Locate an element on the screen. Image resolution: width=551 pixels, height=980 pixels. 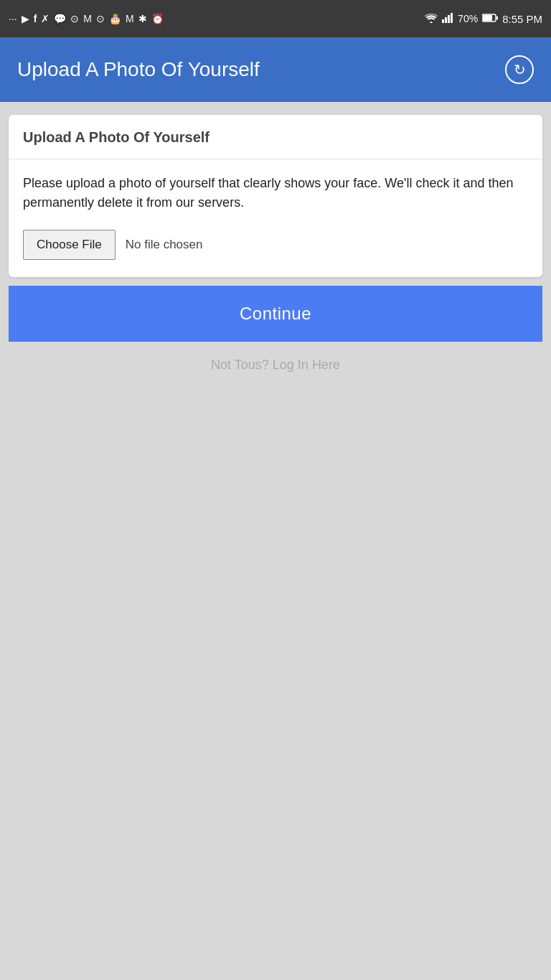
chrome2-icon: ⊙ is located at coordinates (100, 19).